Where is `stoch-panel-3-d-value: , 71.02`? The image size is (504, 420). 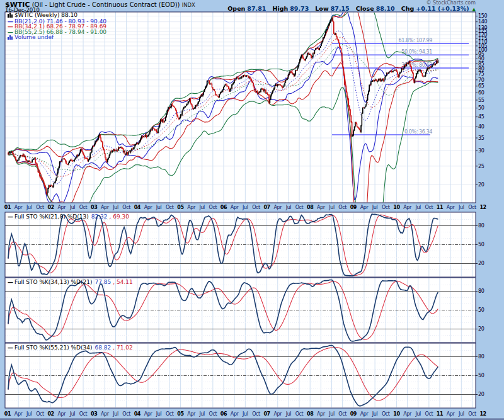
stoch-panel-3-d-value: , 71.02 is located at coordinates (123, 348).